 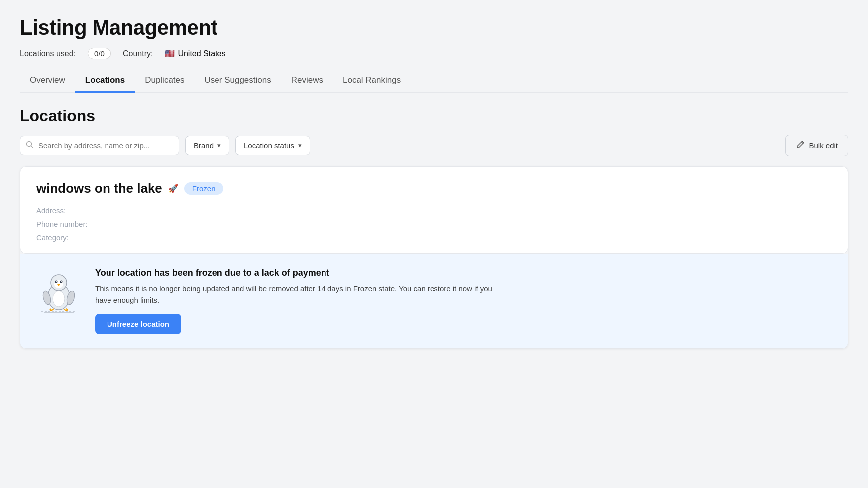 What do you see at coordinates (817, 145) in the screenshot?
I see `bulk-edit-button: Bulk edit` at bounding box center [817, 145].